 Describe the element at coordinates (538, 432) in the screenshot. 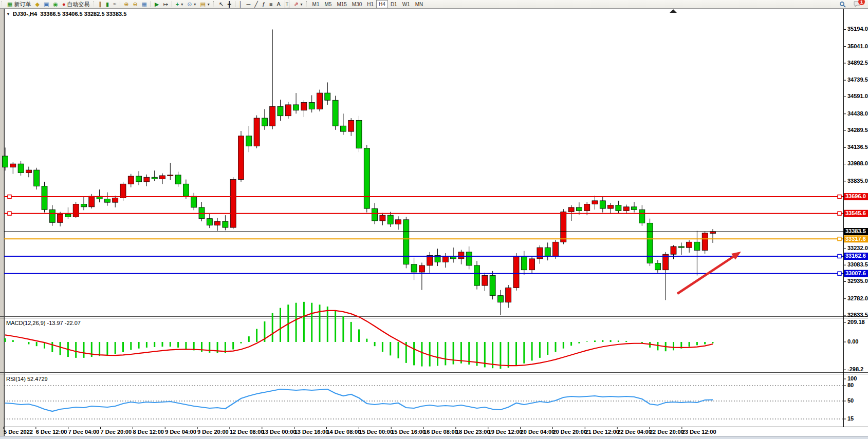

I see `axis-tick-label: 20 Dec 04:00` at that location.